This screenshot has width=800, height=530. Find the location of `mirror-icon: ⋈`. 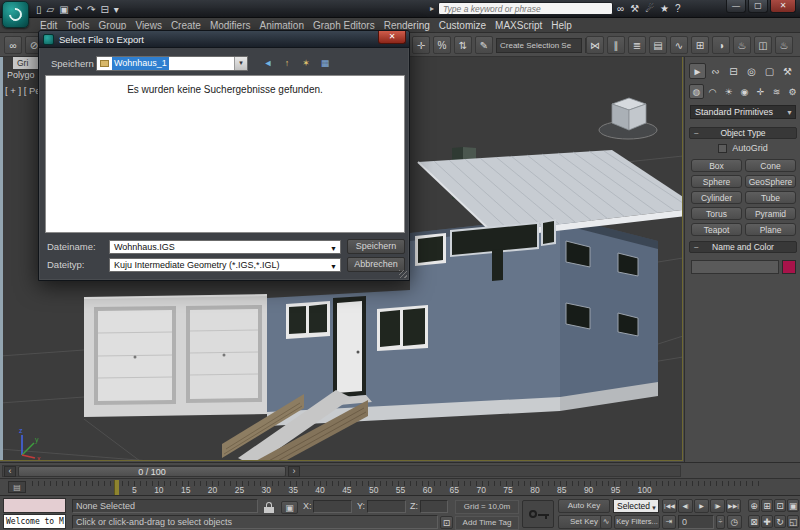

mirror-icon: ⋈ is located at coordinates (595, 45).